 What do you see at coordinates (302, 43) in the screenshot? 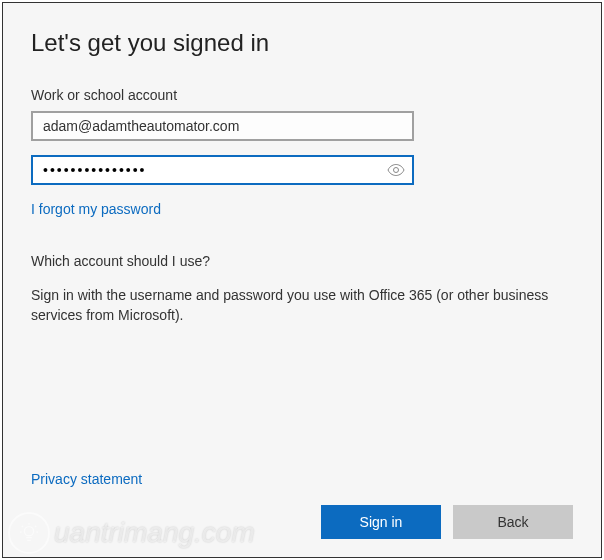
I see `page-title: Let's get you signed in` at bounding box center [302, 43].